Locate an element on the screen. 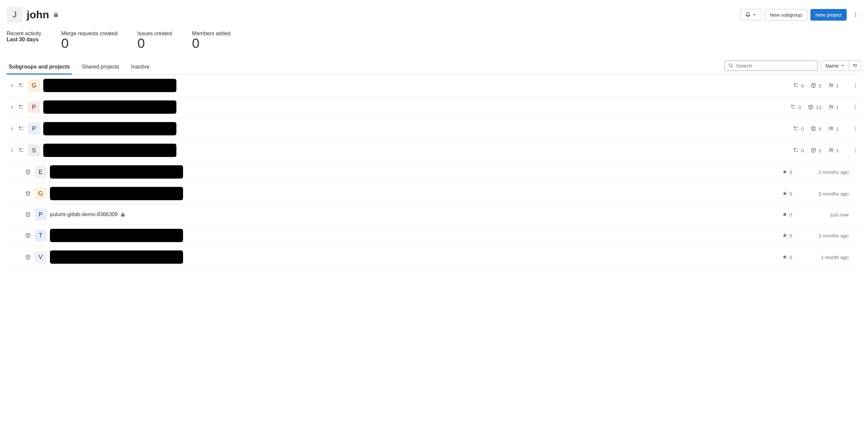 The image size is (868, 427). members-added-block: Members added 0 is located at coordinates (211, 40).